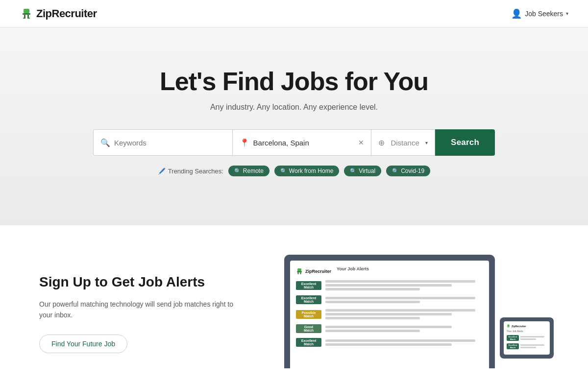  What do you see at coordinates (509, 326) in the screenshot?
I see `phone-logo-icon` at bounding box center [509, 326].